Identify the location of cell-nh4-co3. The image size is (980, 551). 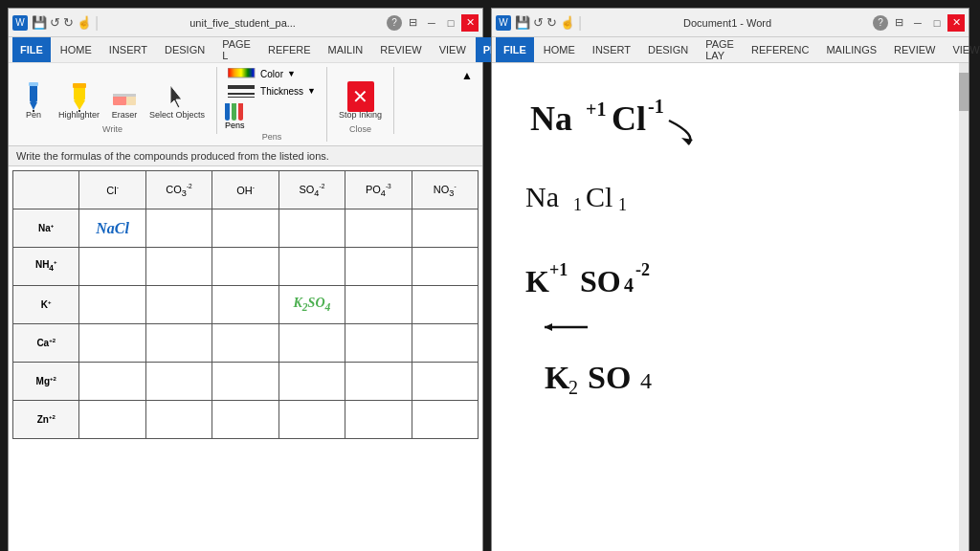
(178, 267).